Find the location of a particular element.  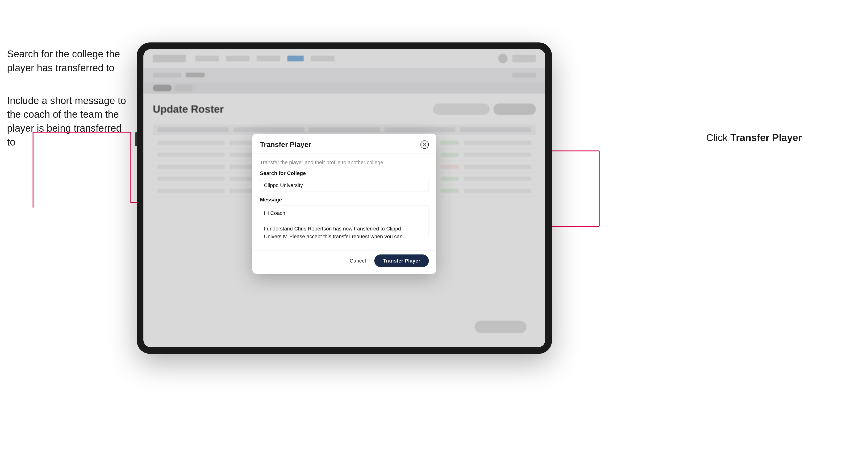

cancel-button: Cancel is located at coordinates (358, 261).